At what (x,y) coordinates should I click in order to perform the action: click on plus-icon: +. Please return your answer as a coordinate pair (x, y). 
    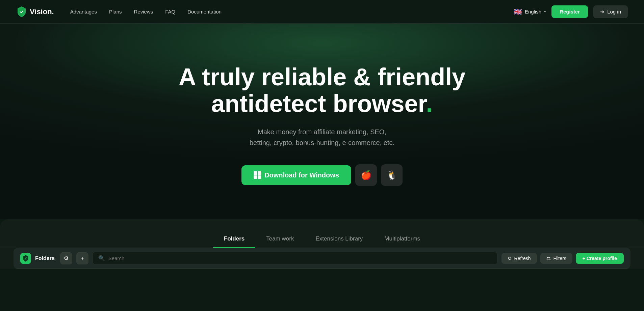
    Looking at the image, I should click on (82, 258).